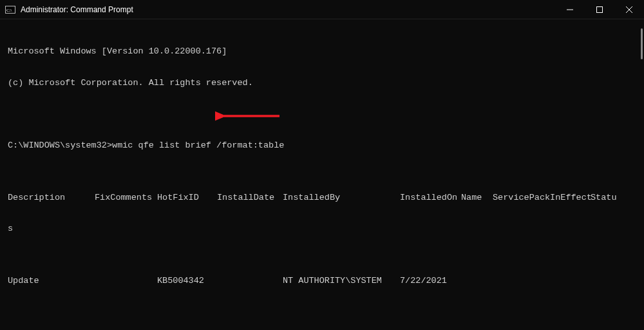 The height and width of the screenshot is (330, 644). Describe the element at coordinates (322, 10) in the screenshot. I see `titlebar: C:\ Administrator: Command Prompt` at that location.